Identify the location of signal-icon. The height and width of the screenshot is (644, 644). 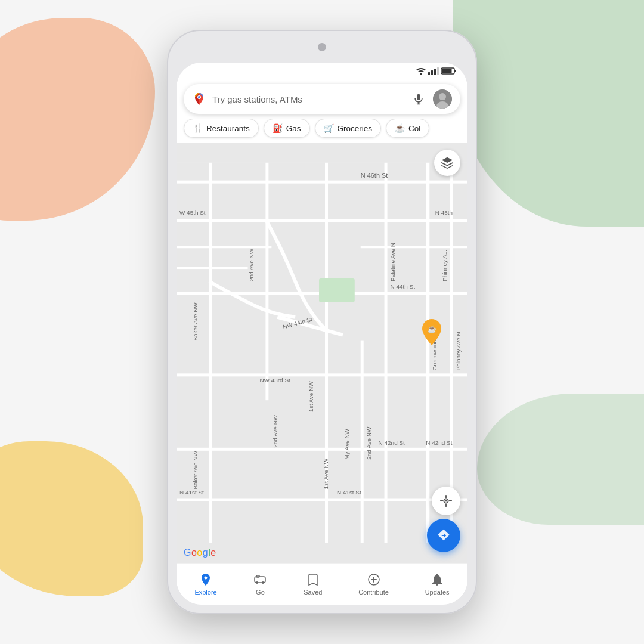
(434, 71).